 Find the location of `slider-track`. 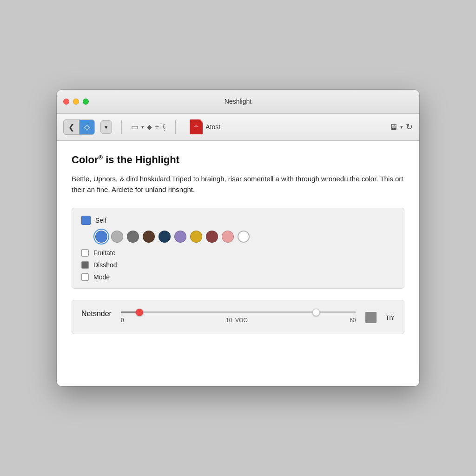

slider-track is located at coordinates (238, 312).